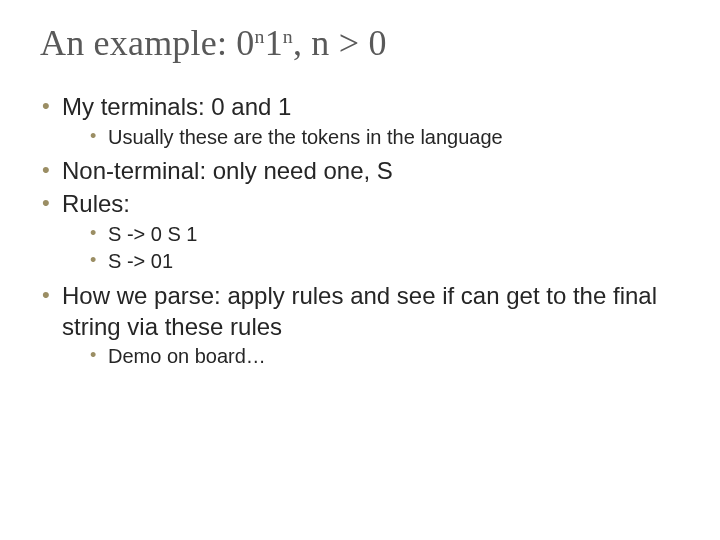 The image size is (720, 540). Describe the element at coordinates (288, 36) in the screenshot. I see `title-sup-2: n` at that location.